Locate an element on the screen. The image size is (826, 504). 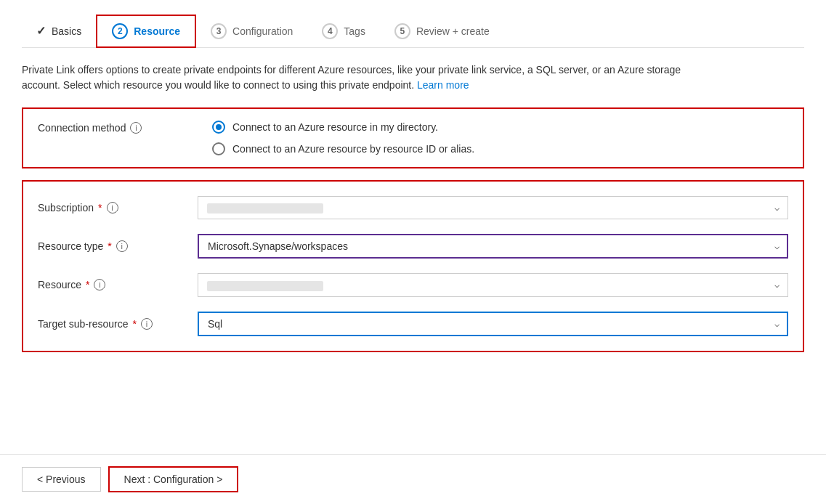
radio-btn-resource-id is located at coordinates (219, 149).